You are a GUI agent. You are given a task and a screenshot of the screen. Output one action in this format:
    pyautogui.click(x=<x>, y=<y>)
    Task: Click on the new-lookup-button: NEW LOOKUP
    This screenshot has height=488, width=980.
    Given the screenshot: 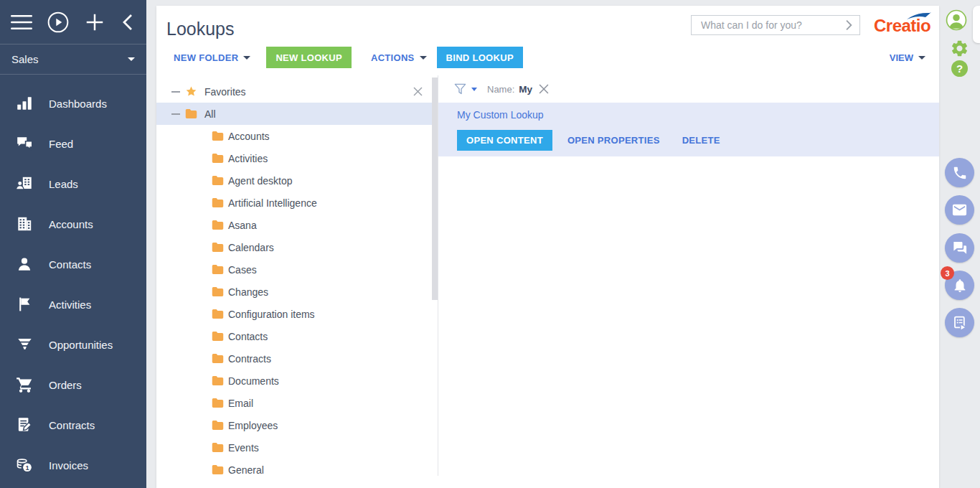 What is the action you would take?
    pyautogui.click(x=308, y=57)
    